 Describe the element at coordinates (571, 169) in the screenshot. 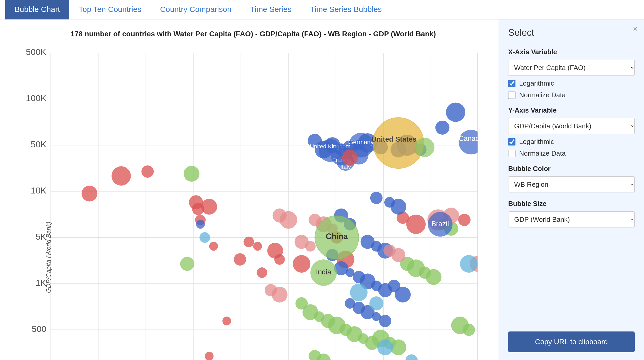

I see `bubble-color-label: Bubble Color` at that location.